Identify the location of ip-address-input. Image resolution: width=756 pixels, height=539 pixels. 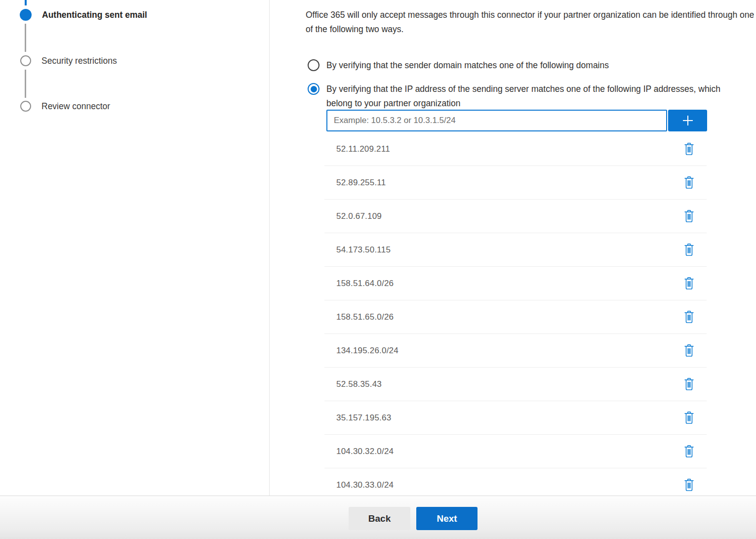
(497, 121).